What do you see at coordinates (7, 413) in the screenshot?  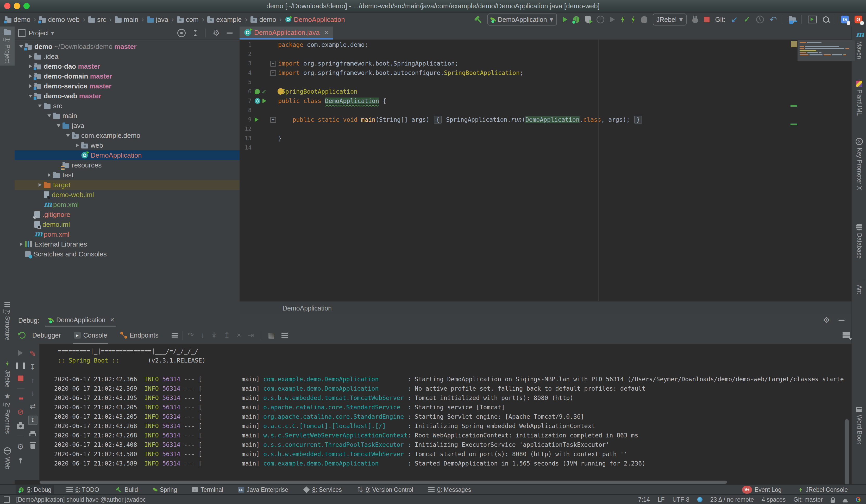 I see `stripe-button-favorites: ★2: Favorites` at bounding box center [7, 413].